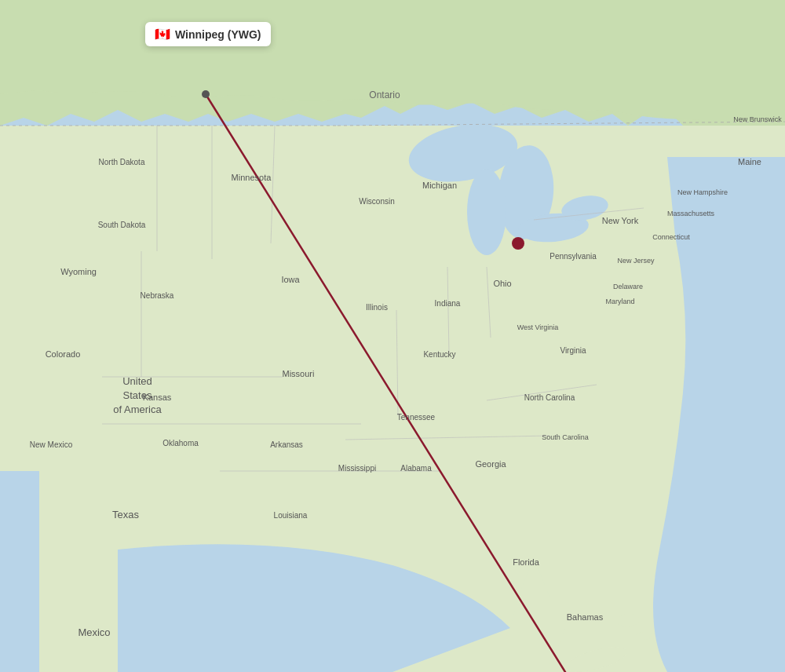  Describe the element at coordinates (377, 308) in the screenshot. I see `illinois-label: Illinois` at that location.